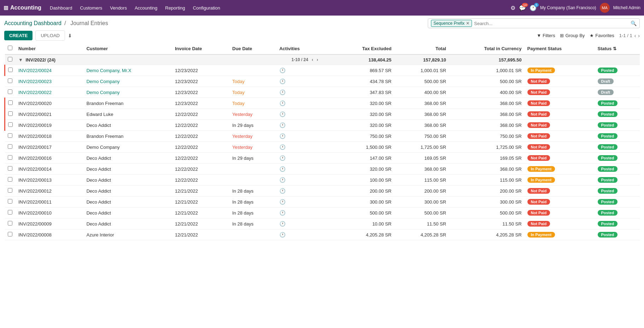 The height and width of the screenshot is (328, 644). Describe the element at coordinates (49, 71) in the screenshot. I see `invoice-number: INV/2022/00024` at that location.